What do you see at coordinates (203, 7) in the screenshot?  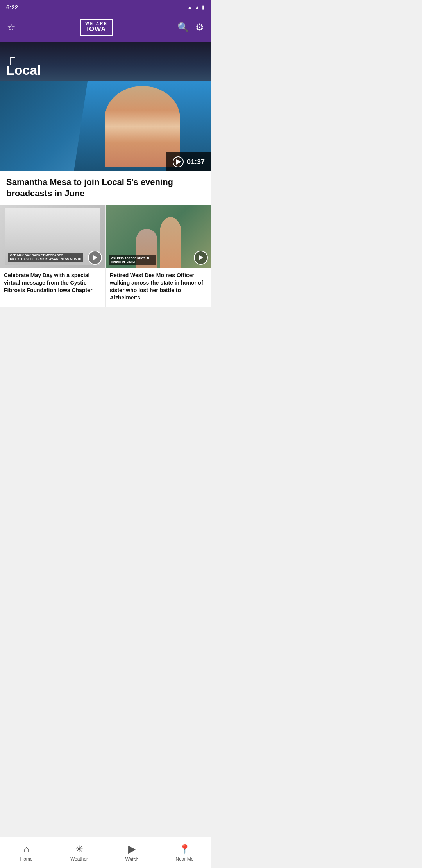 I see `battery-icon: ▮` at bounding box center [203, 7].